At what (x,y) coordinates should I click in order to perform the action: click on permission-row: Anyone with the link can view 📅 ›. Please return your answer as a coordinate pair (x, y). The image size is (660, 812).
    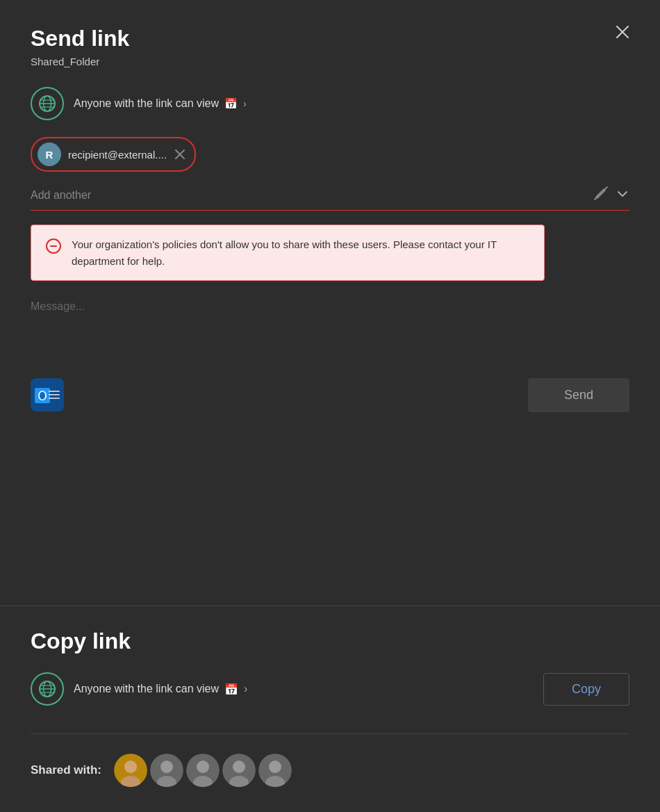
    Looking at the image, I should click on (330, 104).